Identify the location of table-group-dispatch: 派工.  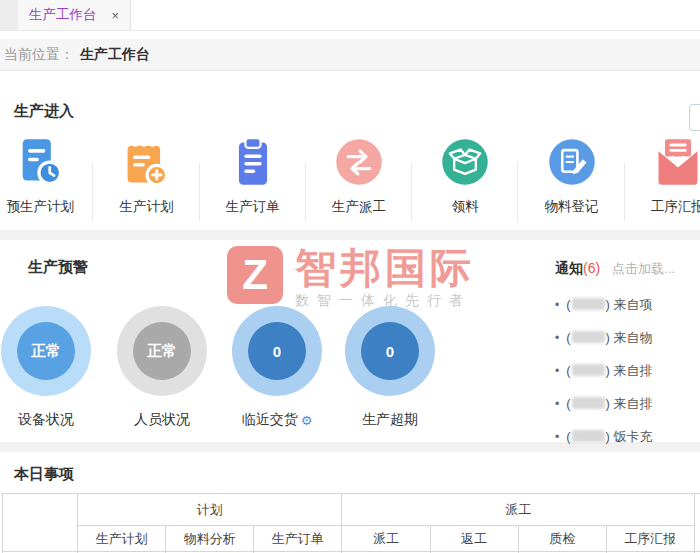
(518, 510).